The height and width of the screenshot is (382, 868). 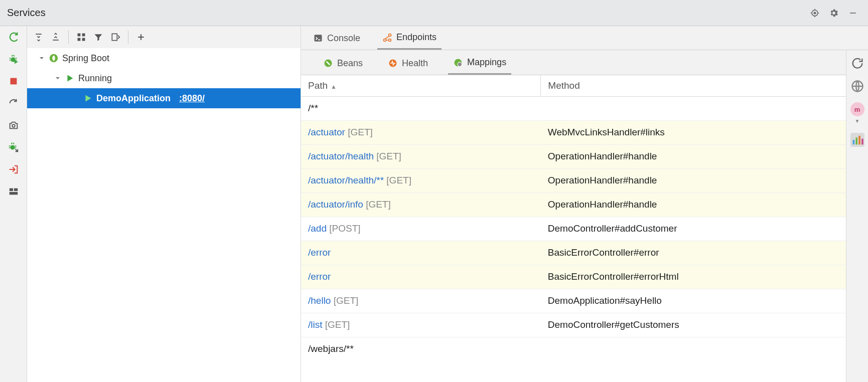 What do you see at coordinates (693, 253) in the screenshot?
I see `cell-method: BasicErrorController#error` at bounding box center [693, 253].